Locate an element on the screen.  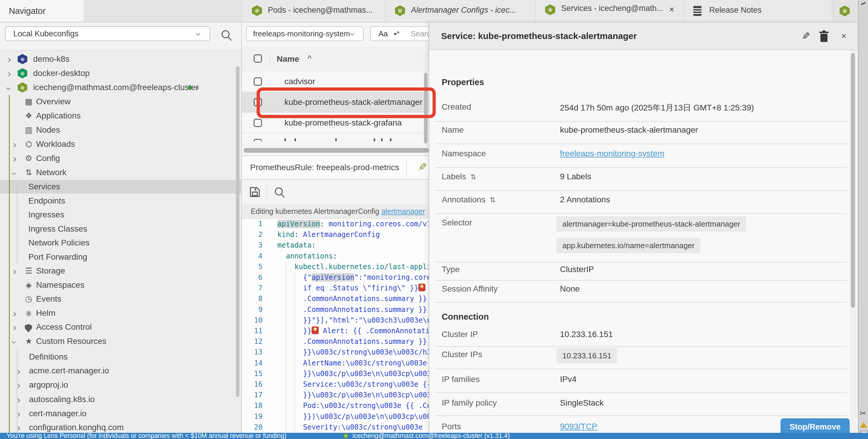
sidebar-item-network: ›⇅Network is located at coordinates (121, 172).